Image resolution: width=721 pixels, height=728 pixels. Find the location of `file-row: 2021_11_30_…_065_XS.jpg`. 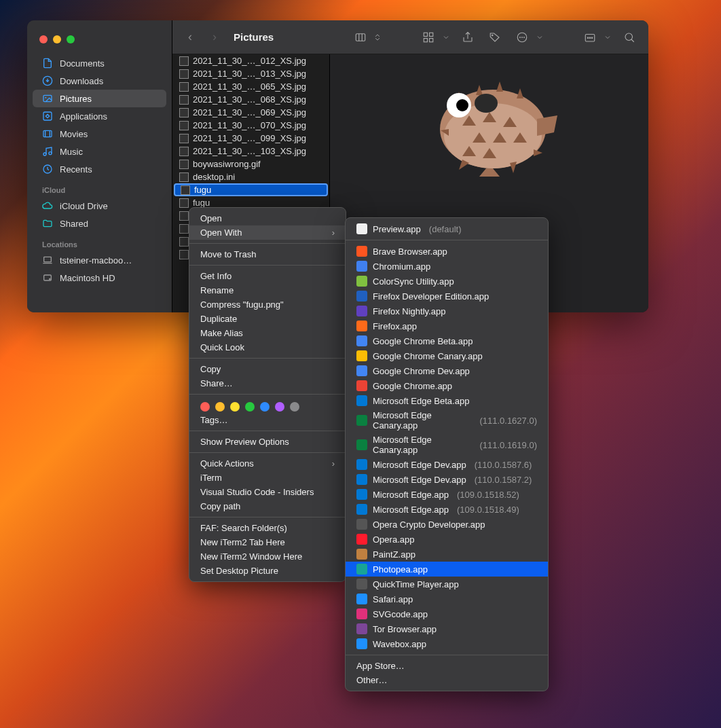

file-row: 2021_11_30_…_065_XS.jpg is located at coordinates (251, 87).